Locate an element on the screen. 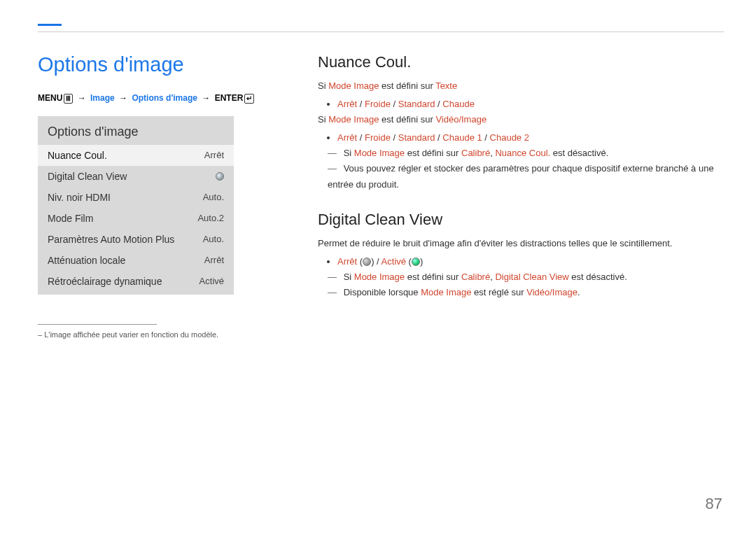 Image resolution: width=756 pixels, height=534 pixels. menu-row-label: Atténuation locale is located at coordinates (87, 260).